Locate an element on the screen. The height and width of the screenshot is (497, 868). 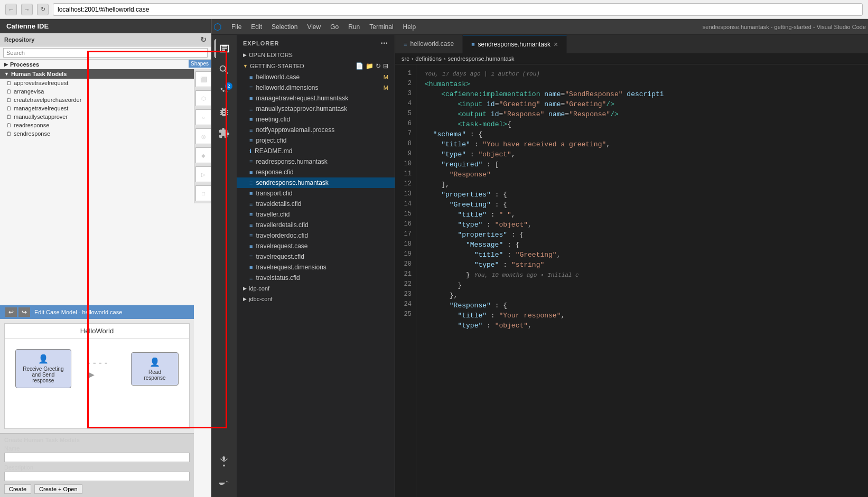
file-meeting-cfid: ≡ meeting.cfid is located at coordinates (316, 119).